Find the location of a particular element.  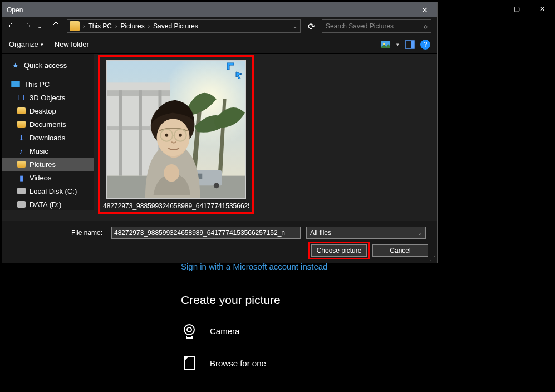

film-icon: ▮ is located at coordinates (21, 178).